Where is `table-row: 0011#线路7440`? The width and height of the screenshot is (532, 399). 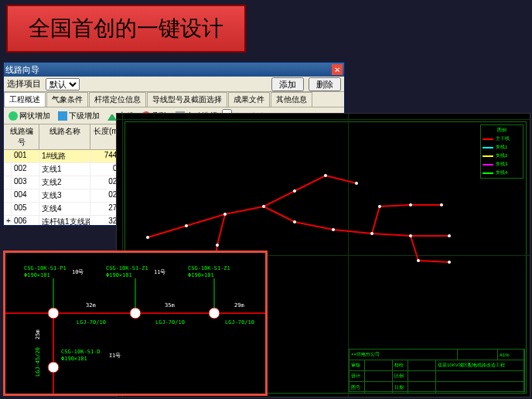
table-row: 0011#线路7440 is located at coordinates (65, 156).